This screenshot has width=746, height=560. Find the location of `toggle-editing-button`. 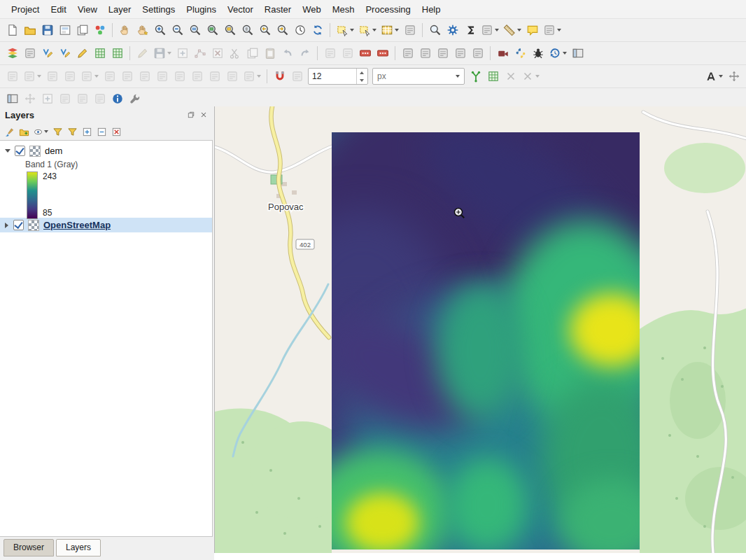

toggle-editing-button is located at coordinates (143, 53).